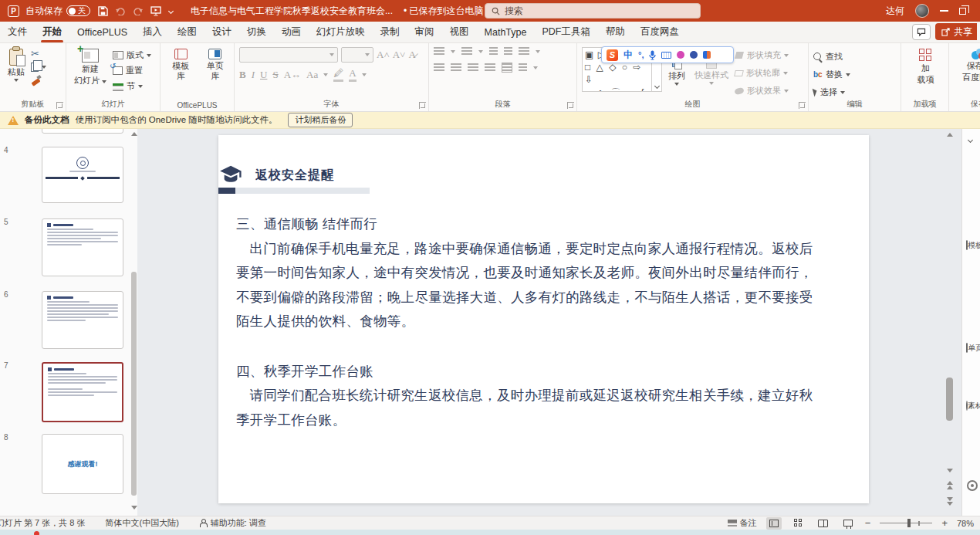 Image resolution: width=980 pixels, height=535 pixels. What do you see at coordinates (823, 523) in the screenshot?
I see `reading-view-button` at bounding box center [823, 523].